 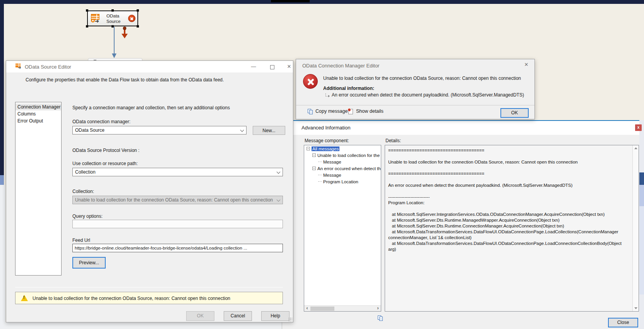 I want to click on scroll-right-icon: ›, so click(x=378, y=308).